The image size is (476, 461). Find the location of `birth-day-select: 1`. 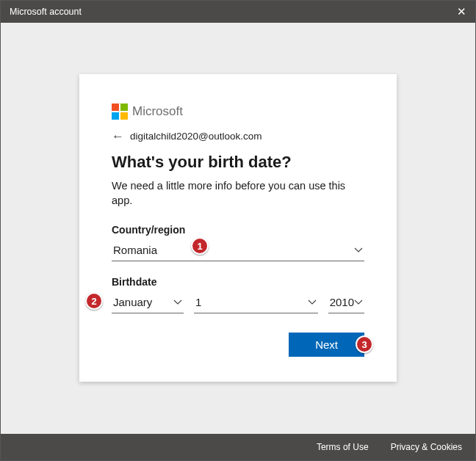

birth-day-select: 1 is located at coordinates (256, 302).